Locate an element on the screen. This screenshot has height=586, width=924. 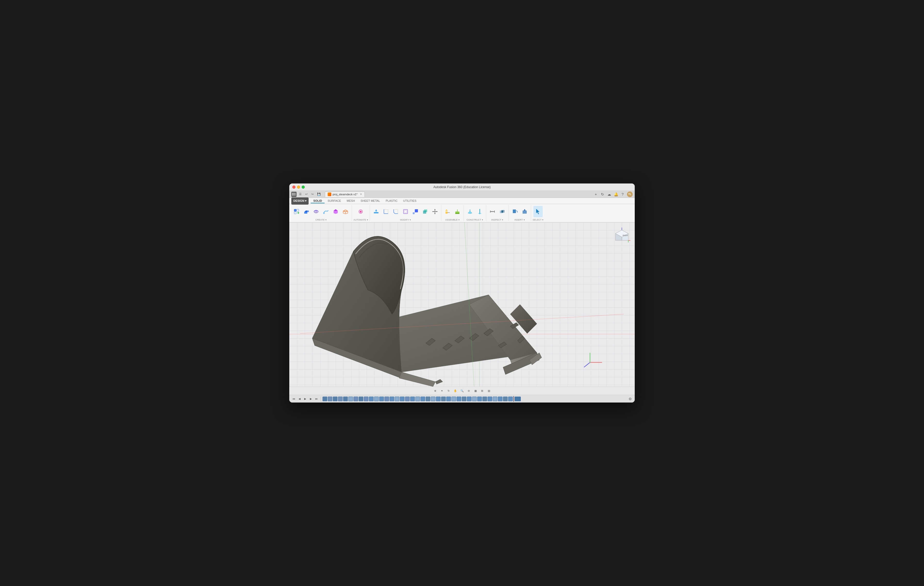
play-btn: ▶ is located at coordinates (305, 399).